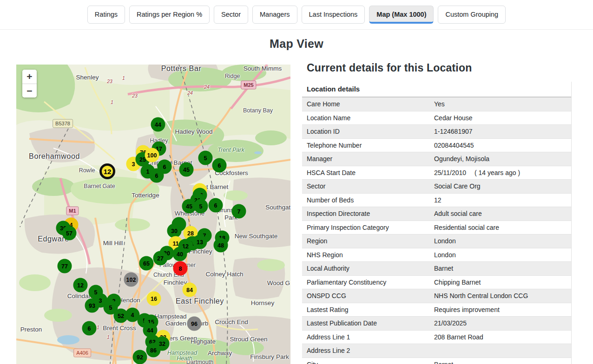  Describe the element at coordinates (437, 104) in the screenshot. I see `detail-row: Care Home Yes` at that location.